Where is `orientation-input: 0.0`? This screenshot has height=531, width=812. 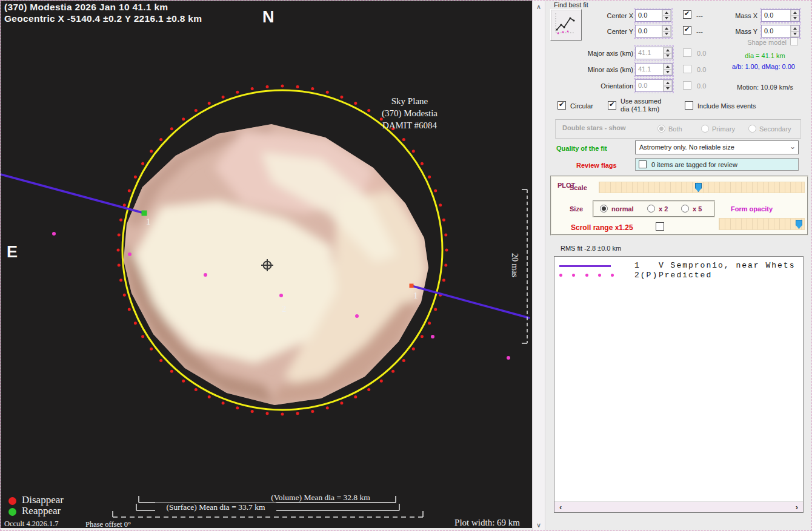
orientation-input: 0.0 is located at coordinates (654, 86).